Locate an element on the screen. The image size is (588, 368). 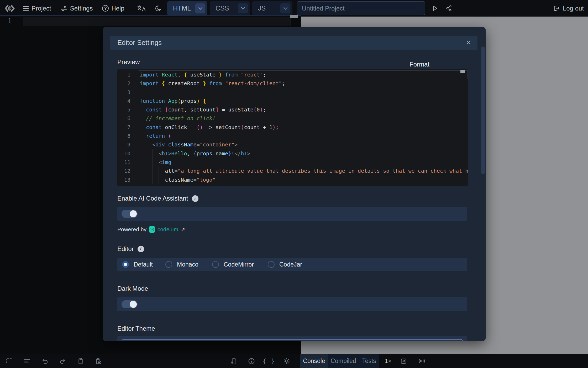
logout-icon is located at coordinates (557, 8).